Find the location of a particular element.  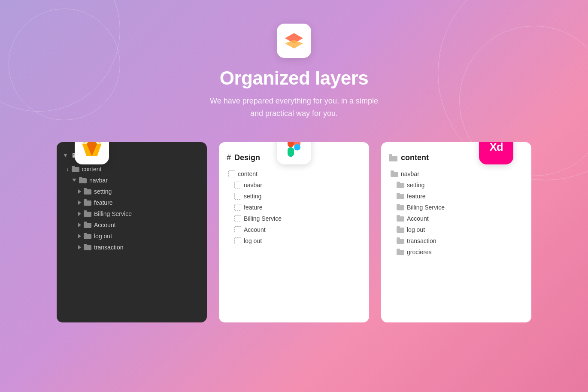

page-header: Organized layers We have prepared everyt… is located at coordinates (294, 72).